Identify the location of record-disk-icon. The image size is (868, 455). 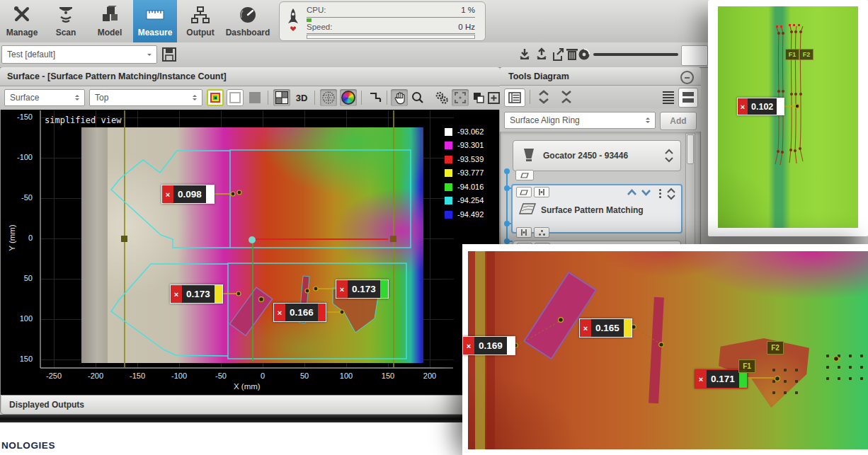
(585, 55).